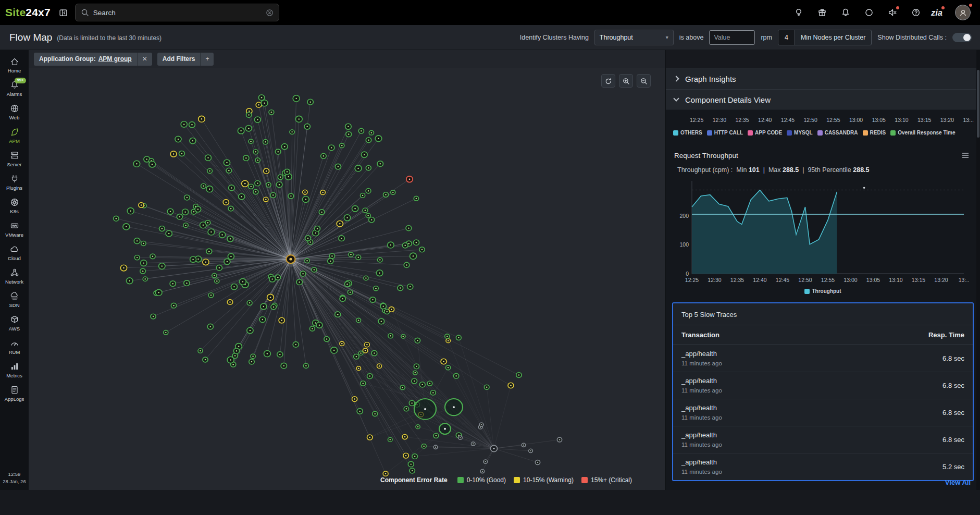  Describe the element at coordinates (15, 299) in the screenshot. I see `sidebar-item-sdn: SDN` at that location.